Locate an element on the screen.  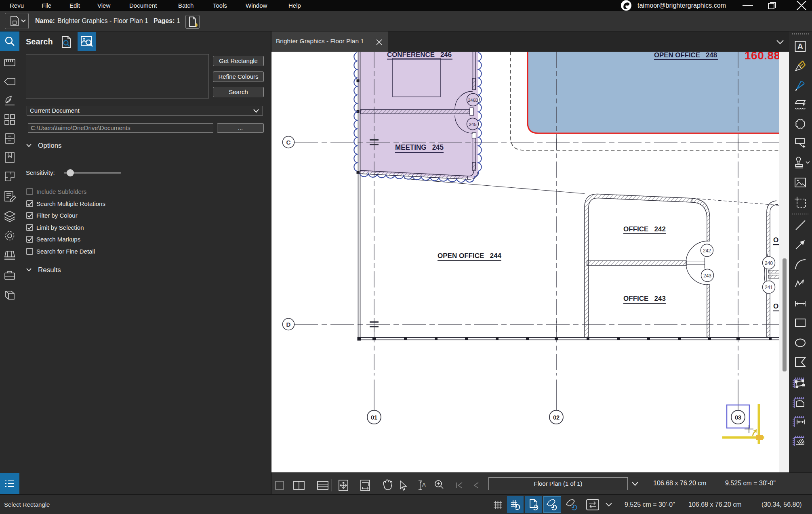
svg-text: MEETING 245 is located at coordinates (419, 147).